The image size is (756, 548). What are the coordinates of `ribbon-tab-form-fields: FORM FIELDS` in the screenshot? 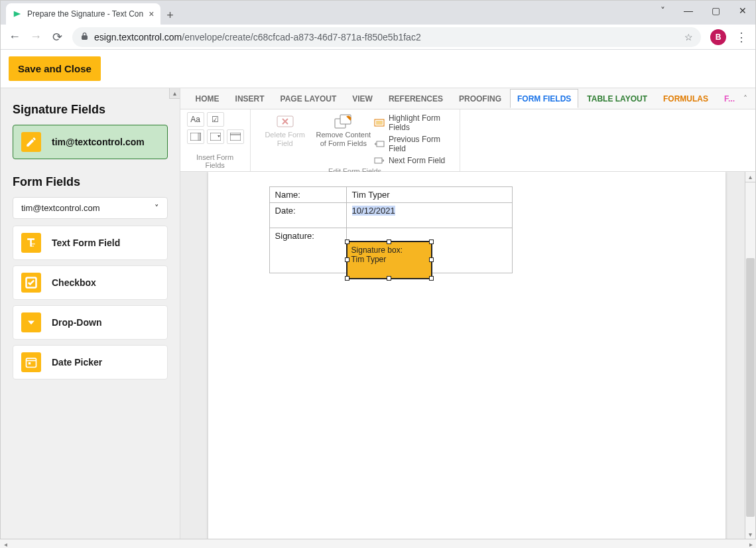 It's located at (544, 98).